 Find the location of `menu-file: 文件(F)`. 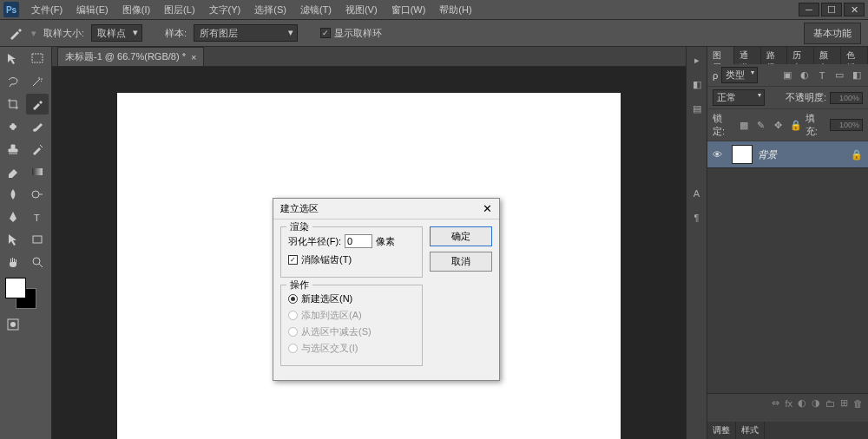

menu-file: 文件(F) is located at coordinates (47, 10).